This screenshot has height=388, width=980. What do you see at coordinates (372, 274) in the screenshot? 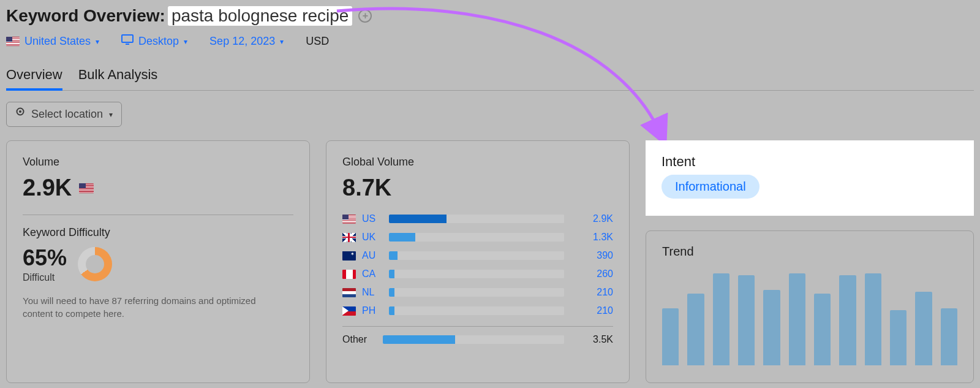
I see `country-code-link: CA` at bounding box center [372, 274].